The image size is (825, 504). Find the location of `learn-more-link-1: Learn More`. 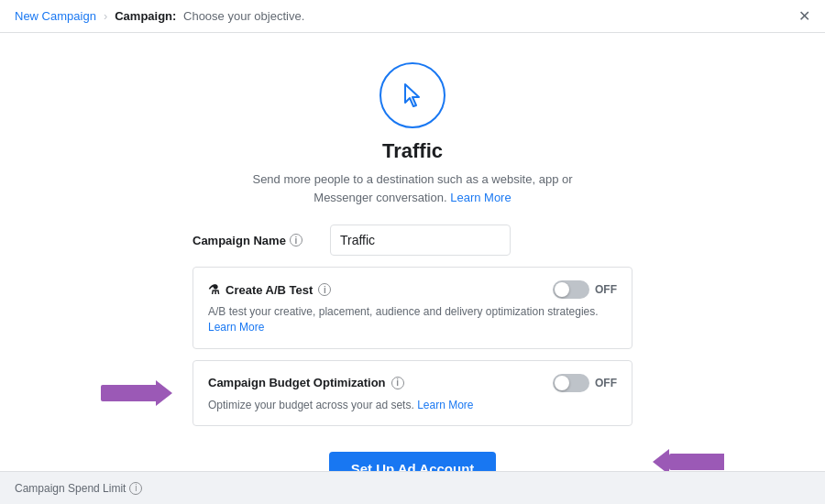

learn-more-link-1: Learn More is located at coordinates (480, 198).